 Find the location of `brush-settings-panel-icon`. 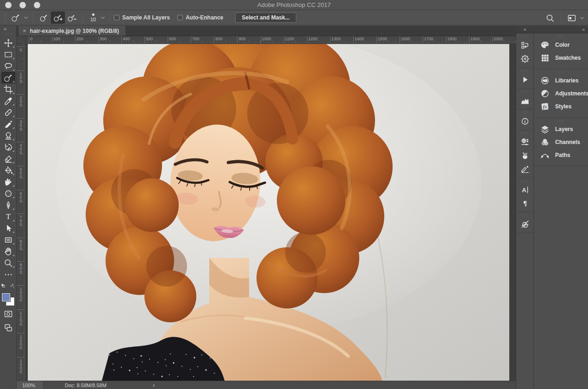

brush-settings-panel-icon is located at coordinates (525, 169).